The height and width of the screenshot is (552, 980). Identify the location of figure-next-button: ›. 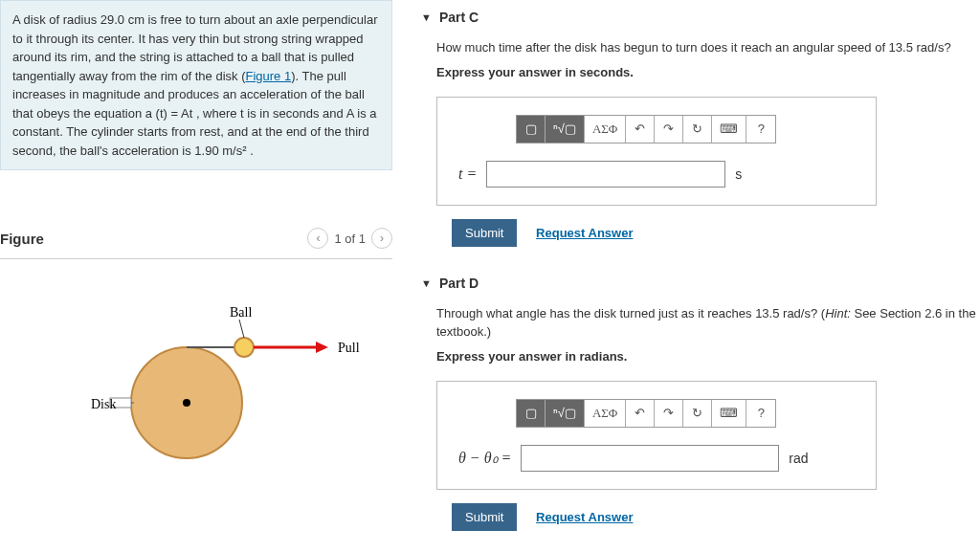
(382, 238).